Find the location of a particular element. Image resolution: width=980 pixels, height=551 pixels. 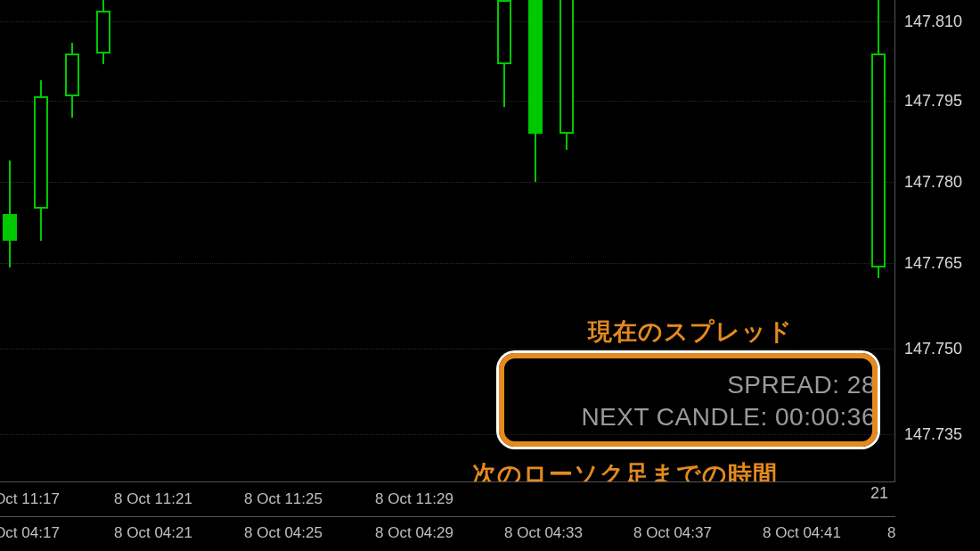

time-tick: 8 Oct 11:29 is located at coordinates (414, 499).